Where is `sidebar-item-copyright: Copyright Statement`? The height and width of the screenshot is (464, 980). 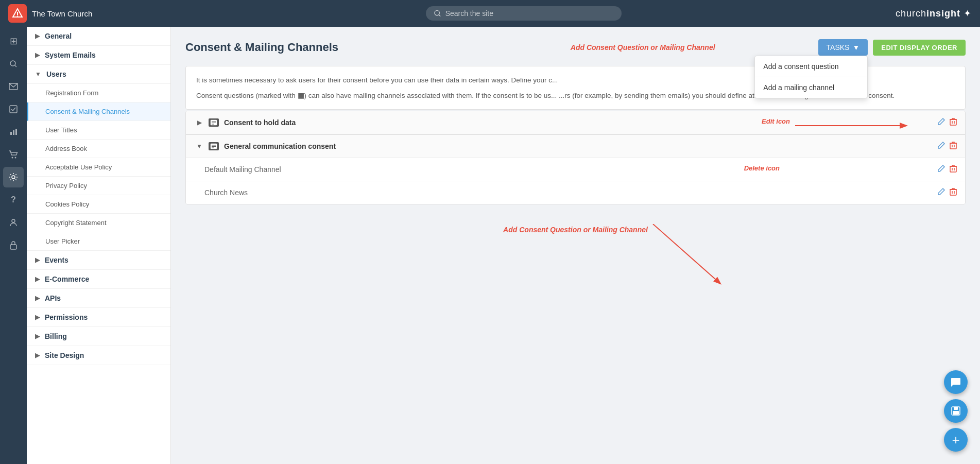
sidebar-item-copyright: Copyright Statement is located at coordinates (99, 223).